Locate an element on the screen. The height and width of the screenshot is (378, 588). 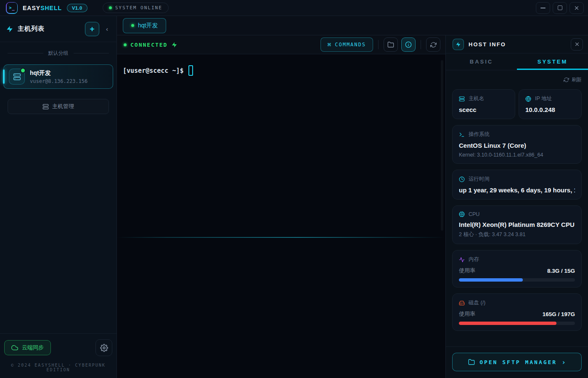
host-info-footer: OPEN SFTP MANAGER › is located at coordinates (517, 362).